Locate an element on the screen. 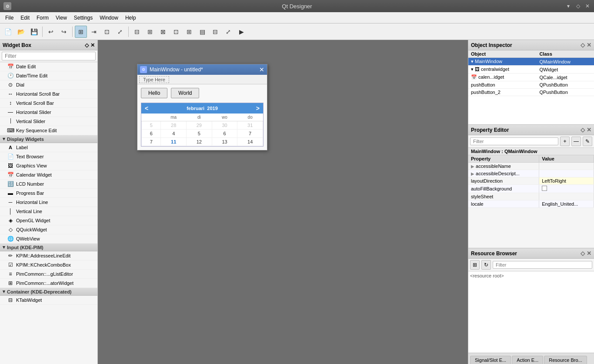  layout-grid-button: ⊞ is located at coordinates (189, 32).